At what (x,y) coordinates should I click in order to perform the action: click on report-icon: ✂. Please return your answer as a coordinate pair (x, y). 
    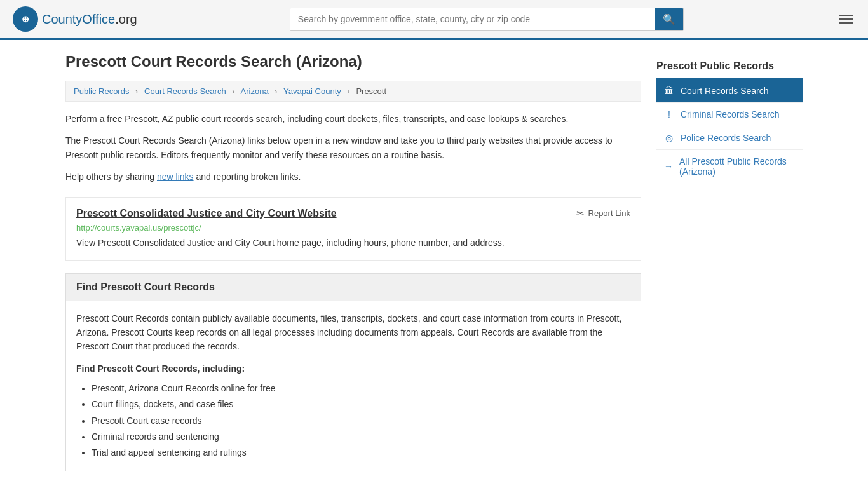
    Looking at the image, I should click on (581, 214).